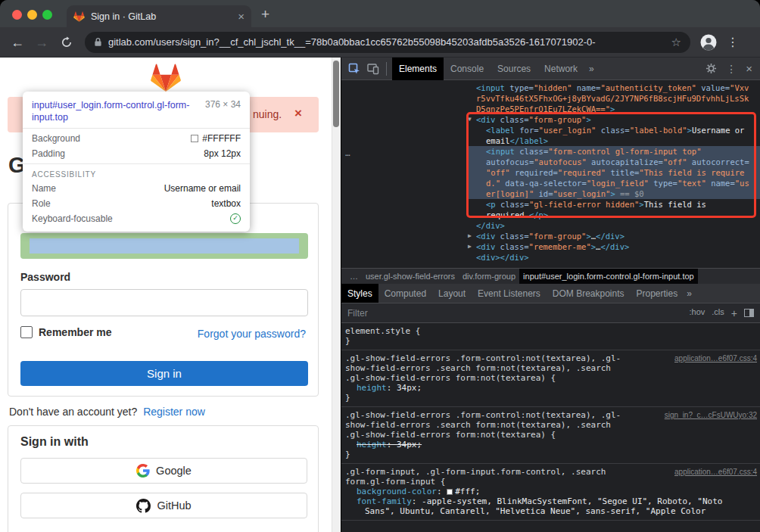 The image size is (760, 532). Describe the element at coordinates (17, 42) in the screenshot. I see `back-icon: ←` at that location.